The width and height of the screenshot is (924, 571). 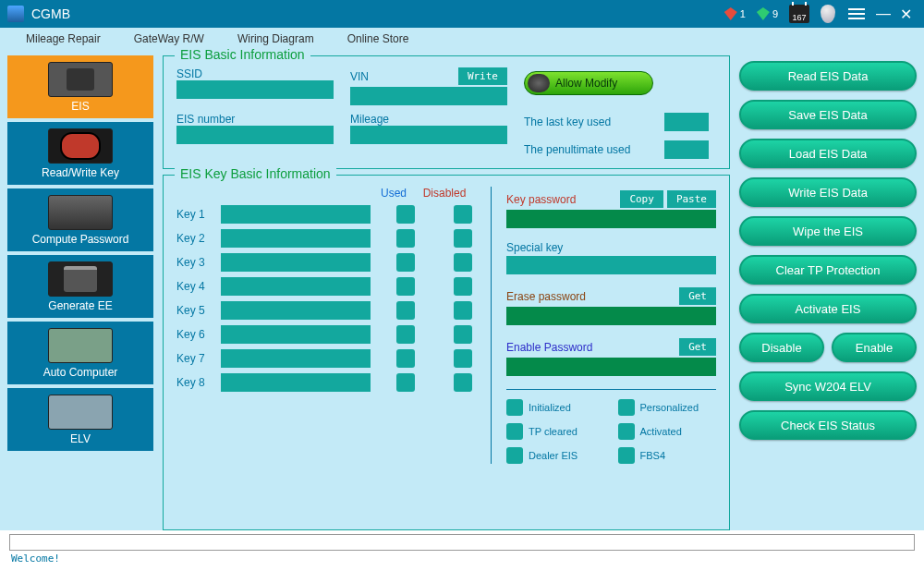 I want to click on personalized-check, so click(x=626, y=407).